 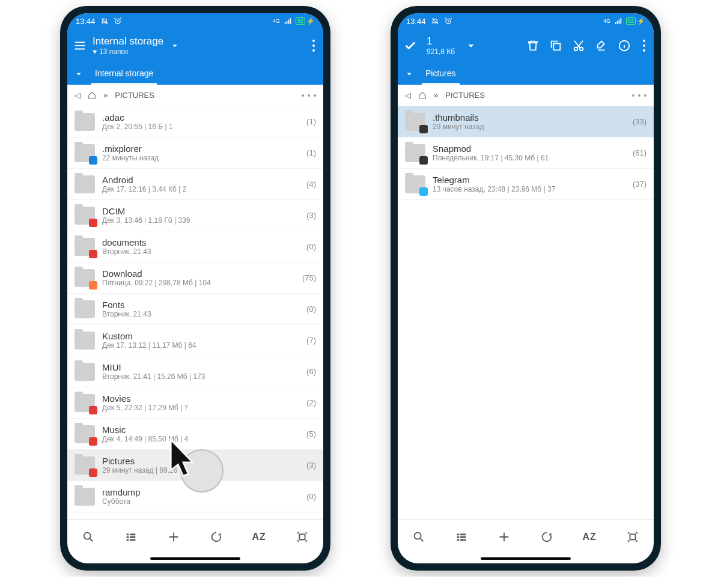 What do you see at coordinates (529, 127) in the screenshot?
I see `item-meta: 29 минут назад` at bounding box center [529, 127].